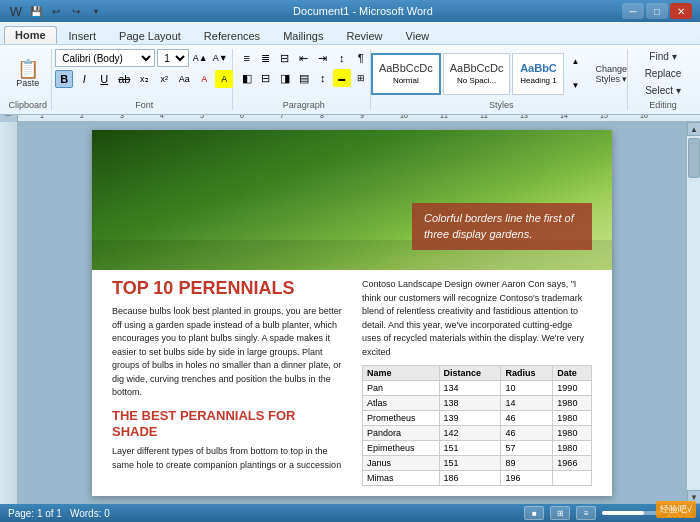 The image size is (700, 522). Describe the element at coordinates (304, 58) in the screenshot. I see `decrease-indent-button: ⇤` at that location.